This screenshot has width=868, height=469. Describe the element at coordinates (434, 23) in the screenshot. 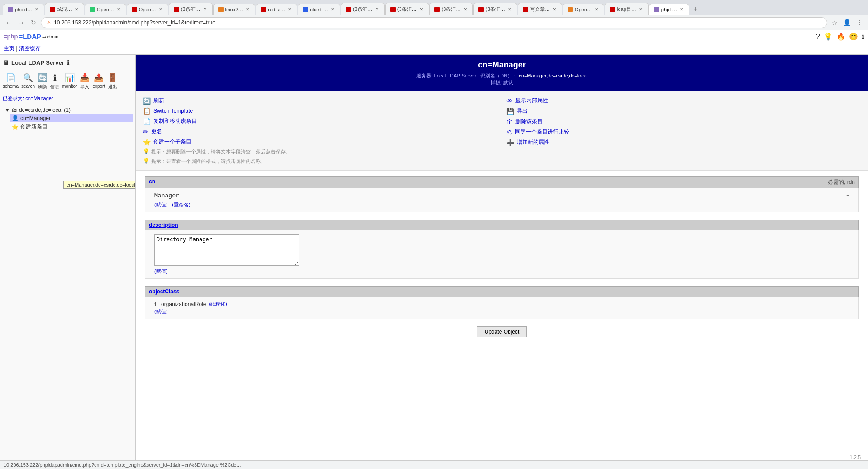

I see `address-bar-row: ← → ↻ ⚠ 10.206.153.222/phpldapadmin/cmd.…` at that location.